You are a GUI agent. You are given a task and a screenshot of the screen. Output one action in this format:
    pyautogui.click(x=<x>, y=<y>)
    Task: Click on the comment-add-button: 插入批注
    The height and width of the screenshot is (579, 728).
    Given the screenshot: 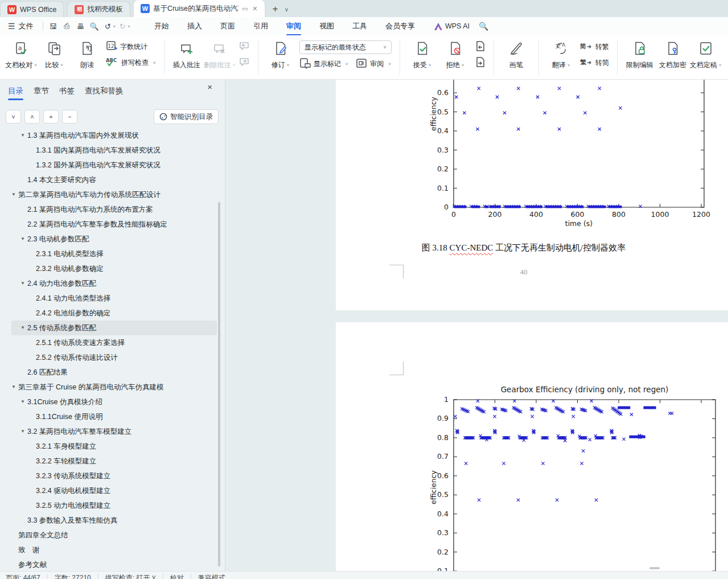 What is the action you would take?
    pyautogui.click(x=187, y=55)
    